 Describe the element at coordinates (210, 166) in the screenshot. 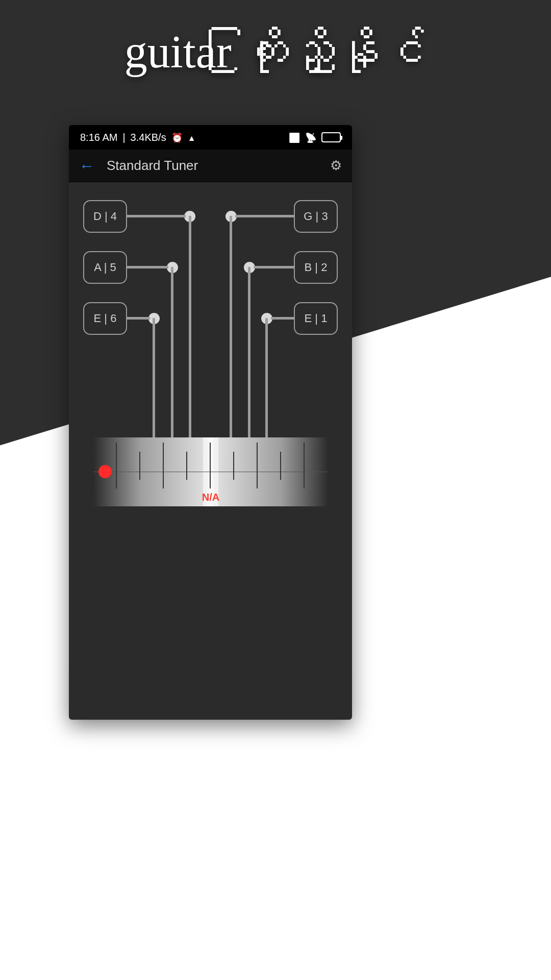

I see `app-bar: ← Standard Tuner ⚙` at that location.